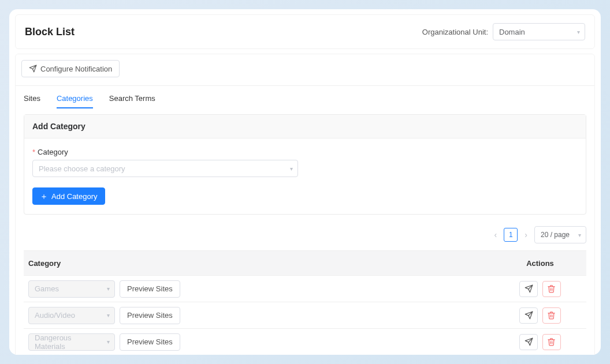 Image resolution: width=610 pixels, height=364 pixels. Describe the element at coordinates (512, 32) in the screenshot. I see `org-unit-value: Domain` at that location.